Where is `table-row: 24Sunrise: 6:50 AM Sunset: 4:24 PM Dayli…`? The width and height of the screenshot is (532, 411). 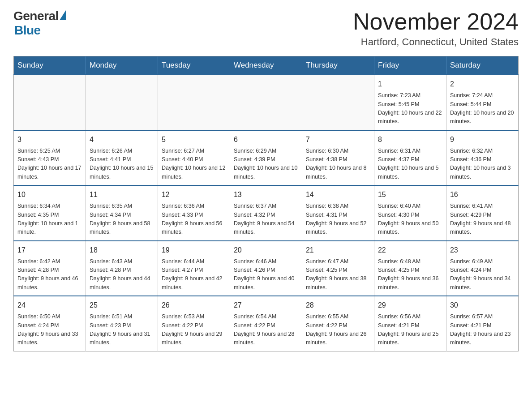 table-row: 24Sunrise: 6:50 AM Sunset: 4:24 PM Dayli… is located at coordinates (50, 323).